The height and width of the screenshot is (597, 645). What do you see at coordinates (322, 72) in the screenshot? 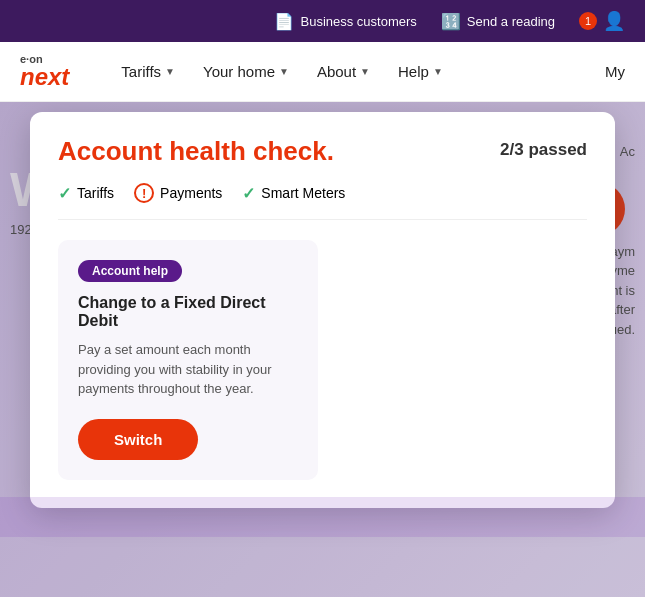
I see `nav-bar: e·on next Tariffs ▼ Your home ▼ About ▼ …` at bounding box center [322, 72].